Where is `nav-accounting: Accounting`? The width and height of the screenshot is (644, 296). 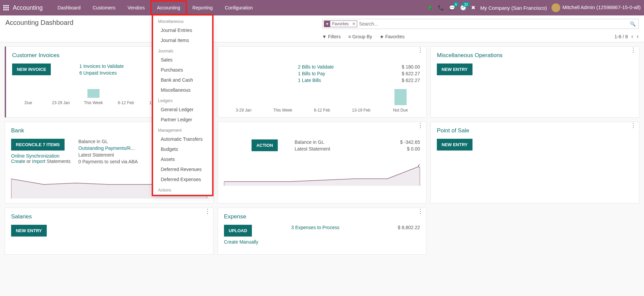 nav-accounting: Accounting is located at coordinates (169, 8).